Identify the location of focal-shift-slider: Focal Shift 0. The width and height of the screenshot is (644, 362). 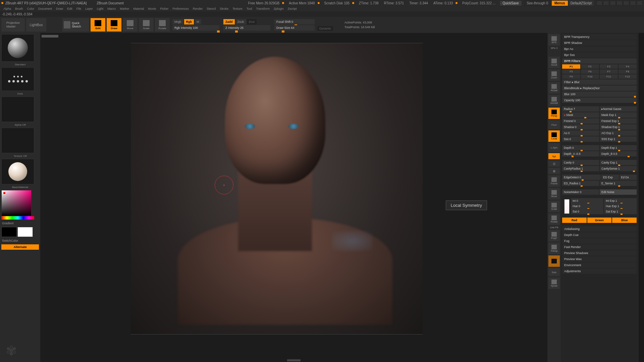
(294, 22).